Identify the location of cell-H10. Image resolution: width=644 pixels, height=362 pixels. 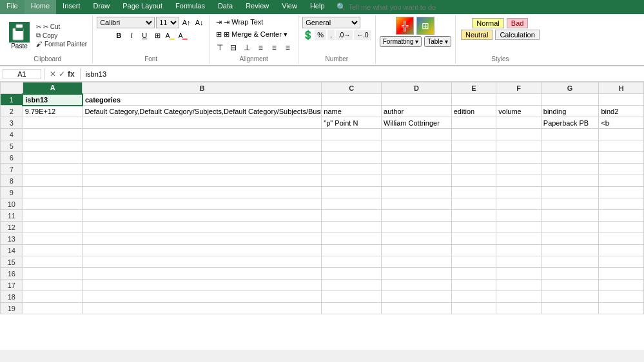
(621, 204).